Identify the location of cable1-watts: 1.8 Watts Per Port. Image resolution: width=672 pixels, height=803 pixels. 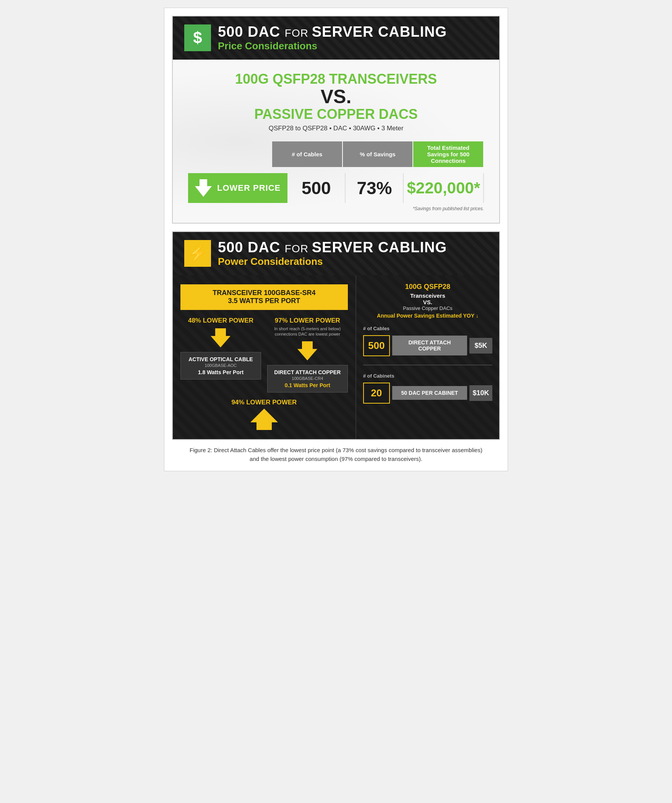
(221, 372).